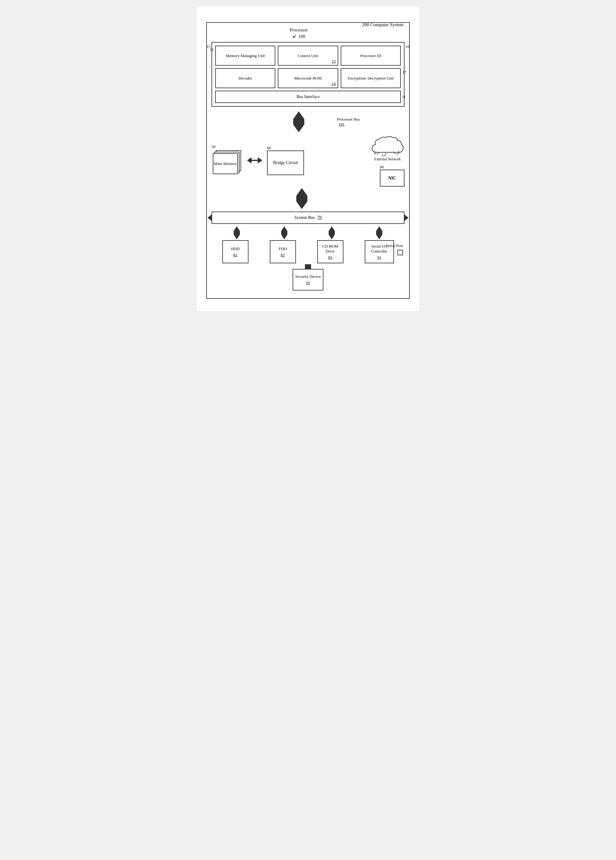 The image size is (616, 860). Describe the element at coordinates (308, 78) in the screenshot. I see `microcode-rom: Microcode ROM 14` at that location.